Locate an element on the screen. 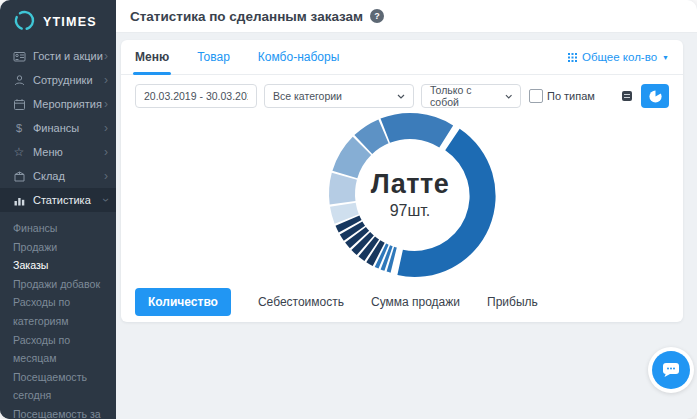 The width and height of the screenshot is (697, 419). logo: YTIMES is located at coordinates (58, 22).